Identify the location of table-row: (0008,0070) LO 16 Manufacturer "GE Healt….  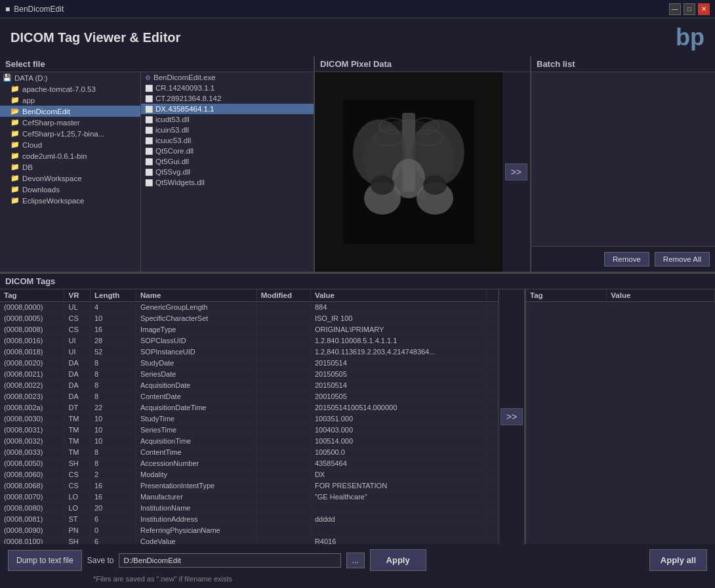
(249, 497).